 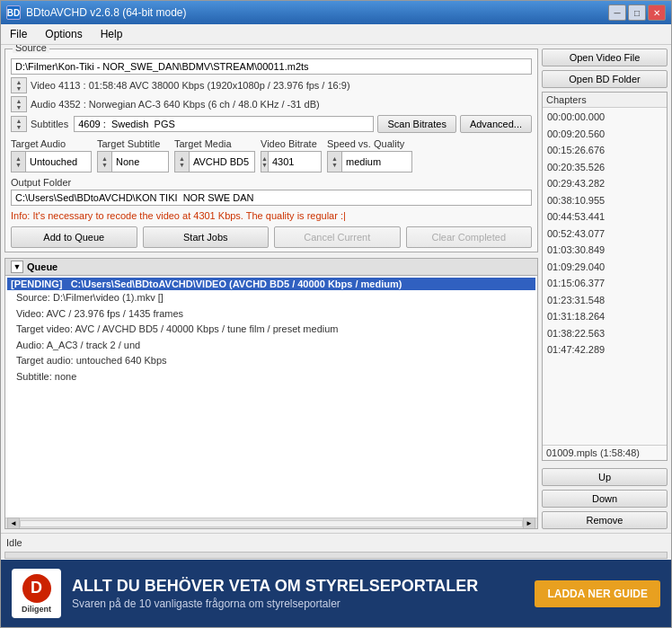 What do you see at coordinates (605, 277) in the screenshot?
I see `chapters-list: 00:00:00.000 00:09:20.560 00:15:26.676 0…` at bounding box center [605, 277].